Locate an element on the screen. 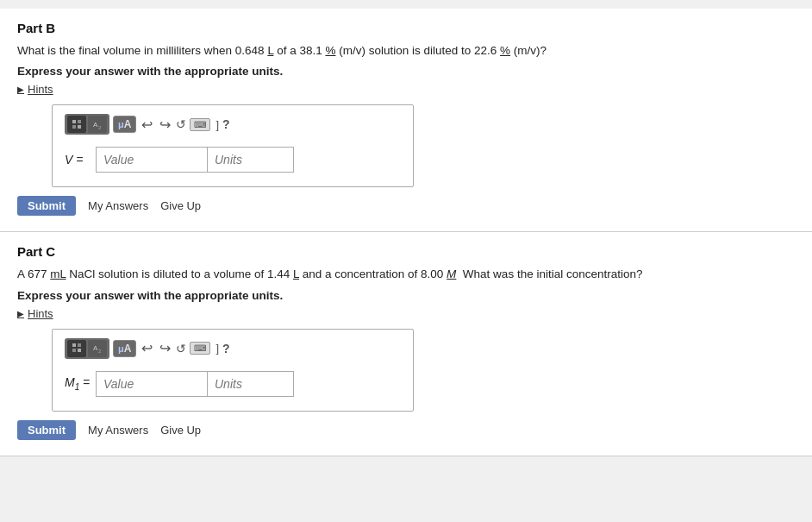 This screenshot has width=812, height=522. part-b-hints-toggle: Hints is located at coordinates (406, 90).